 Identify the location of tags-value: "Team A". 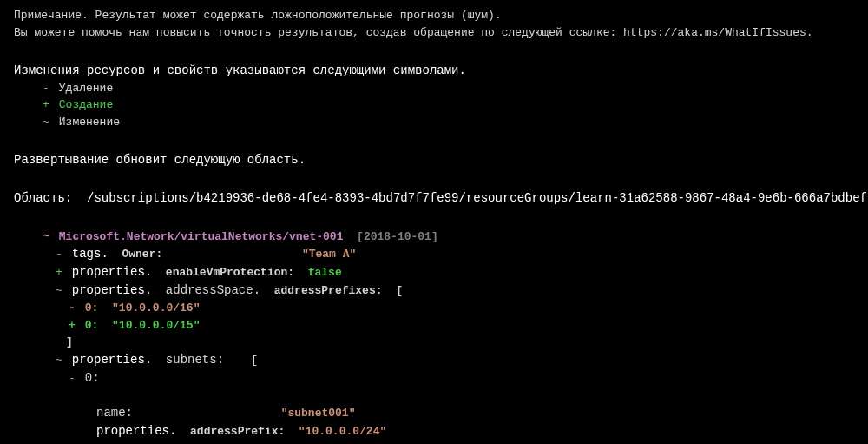
(329, 254).